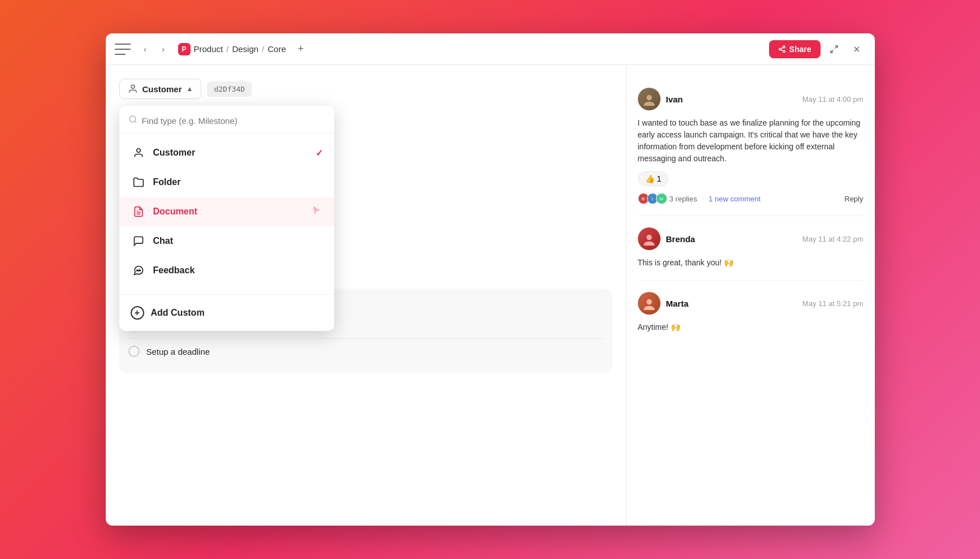  I want to click on comment-footer-ivan: B I M 3 replies · 1 new comment Reply, so click(751, 199).